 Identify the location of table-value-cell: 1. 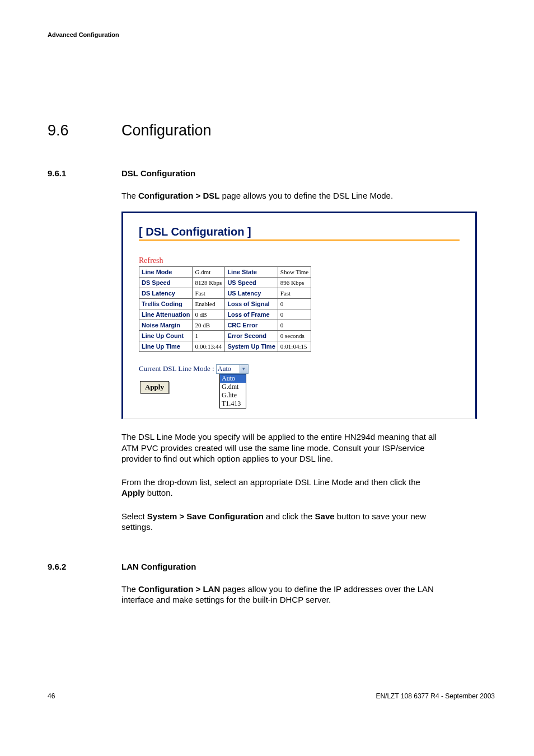
(209, 336).